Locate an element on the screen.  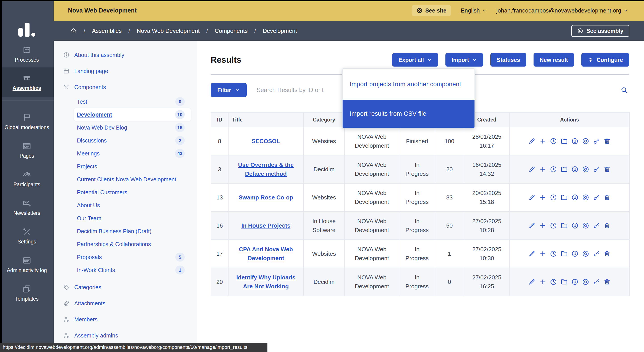
breadcrumb-components: Components is located at coordinates (231, 31).